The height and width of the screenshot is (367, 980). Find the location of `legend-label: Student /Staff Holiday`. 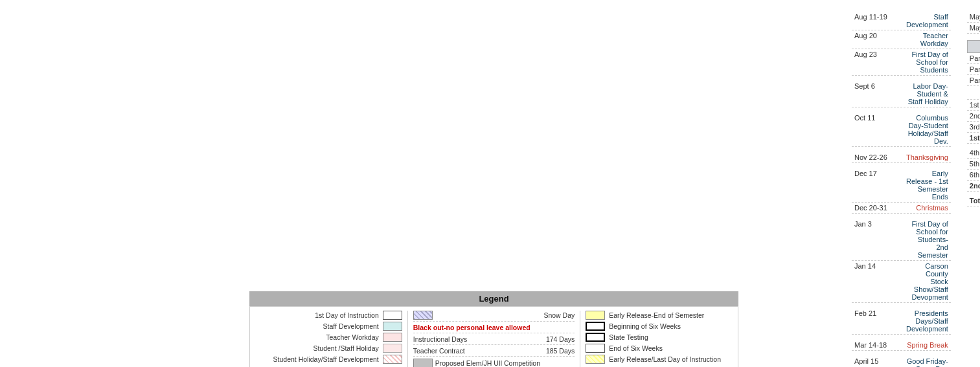

legend-label: Student /Staff Holiday is located at coordinates (317, 348).